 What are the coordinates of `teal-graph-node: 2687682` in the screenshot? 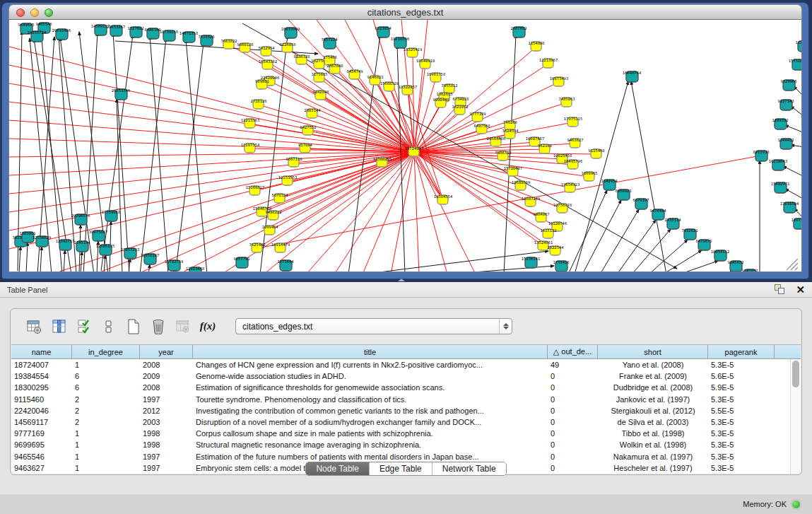 It's located at (519, 32).